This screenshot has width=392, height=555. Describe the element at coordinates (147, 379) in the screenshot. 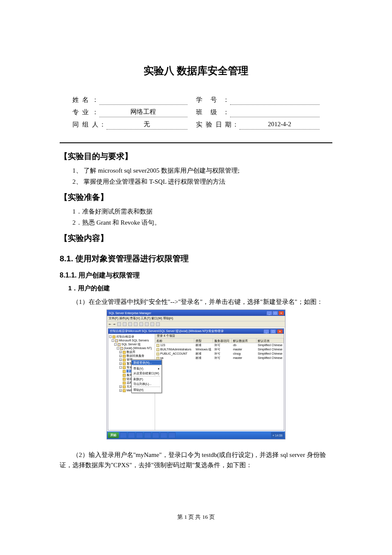

I see `menu-item-refresh: 刷新(F)` at that location.